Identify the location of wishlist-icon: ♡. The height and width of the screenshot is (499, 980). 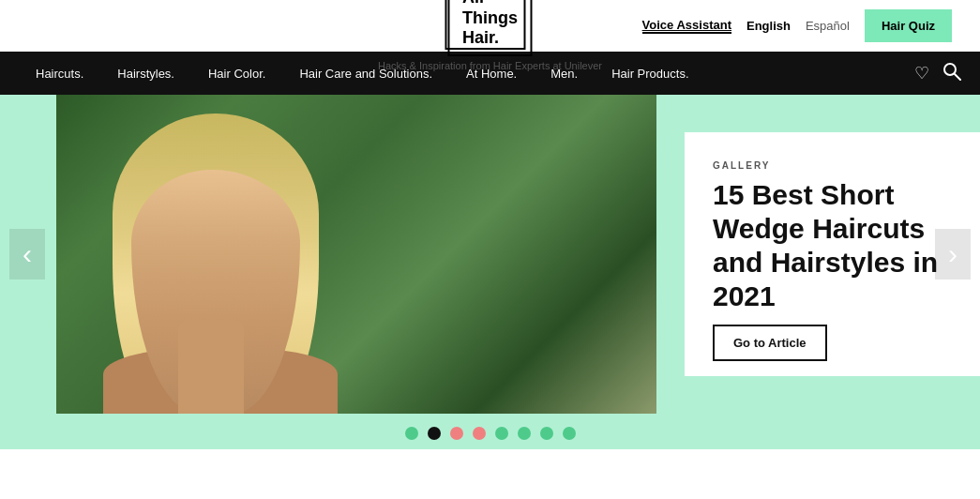
(922, 73).